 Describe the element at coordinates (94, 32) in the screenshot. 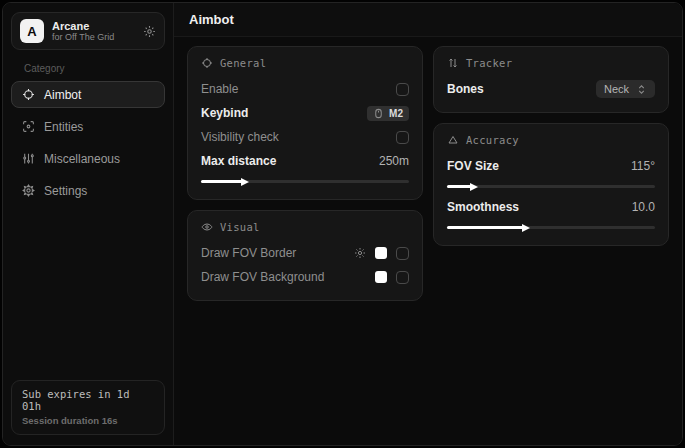

I see `logo-text: Arcane for Off The Grid` at that location.